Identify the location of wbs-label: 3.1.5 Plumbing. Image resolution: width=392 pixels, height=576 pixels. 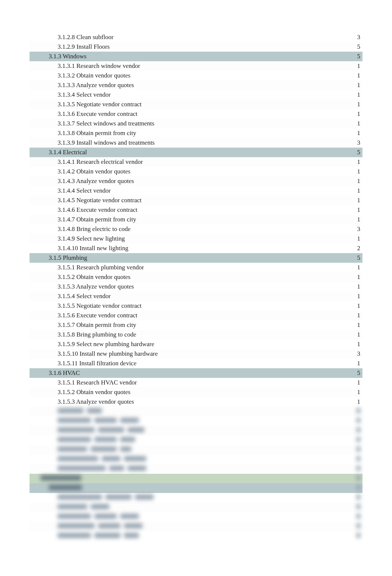
(185, 258).